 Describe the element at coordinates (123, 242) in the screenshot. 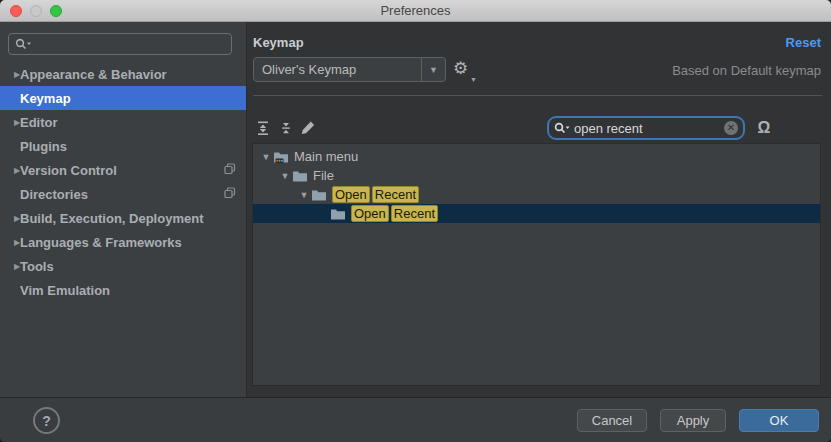

I see `sidebar-item-languages-frameworks: ▶ Languages & Frameworks` at that location.